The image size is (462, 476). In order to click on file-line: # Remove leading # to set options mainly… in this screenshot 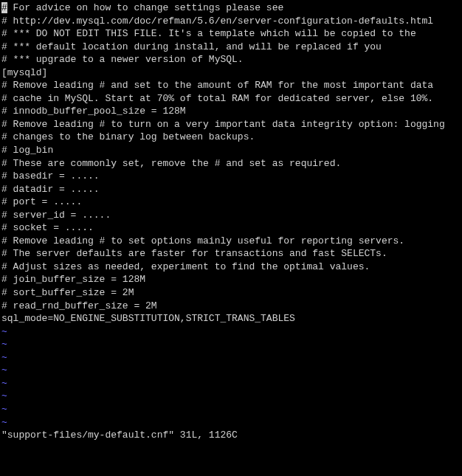, I will do `click(231, 241)`.